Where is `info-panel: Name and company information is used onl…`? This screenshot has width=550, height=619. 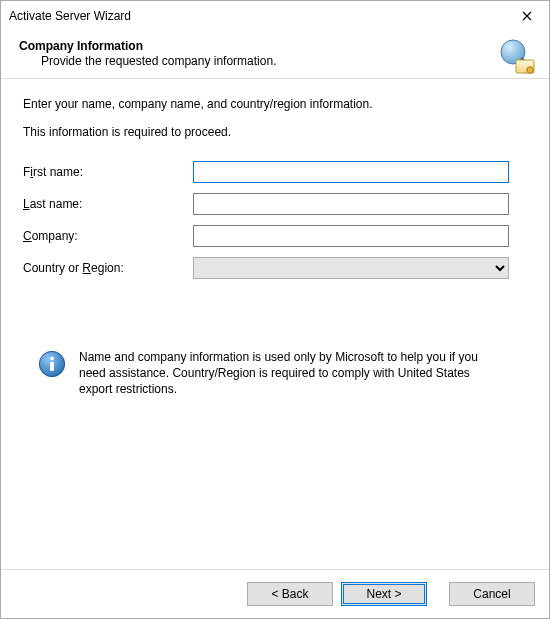 info-panel: Name and company information is used onl… is located at coordinates (266, 374).